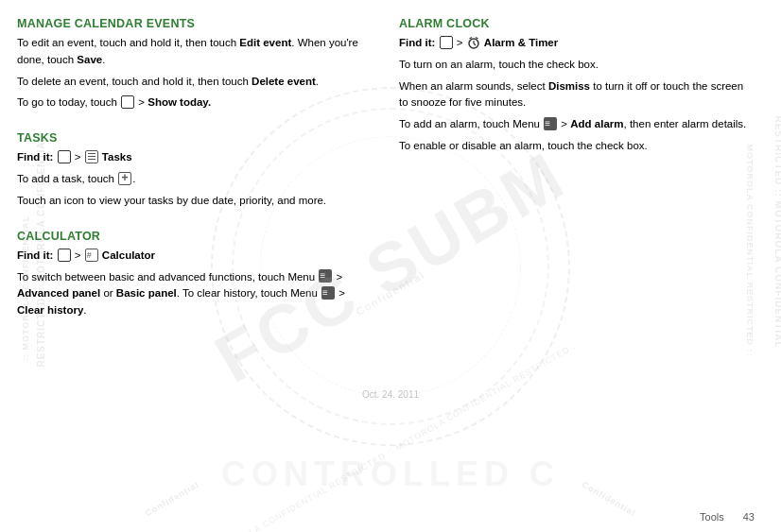  Describe the element at coordinates (194, 283) in the screenshot. I see `calculator-body: Find it: > Calculator To switch between …` at that location.